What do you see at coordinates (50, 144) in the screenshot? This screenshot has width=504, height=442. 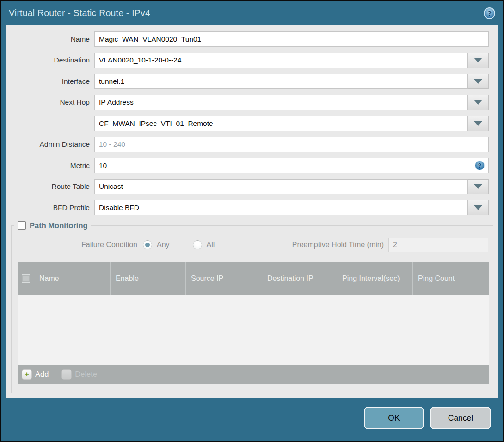 I see `admin-distance-label: Admin Distance` at bounding box center [50, 144].